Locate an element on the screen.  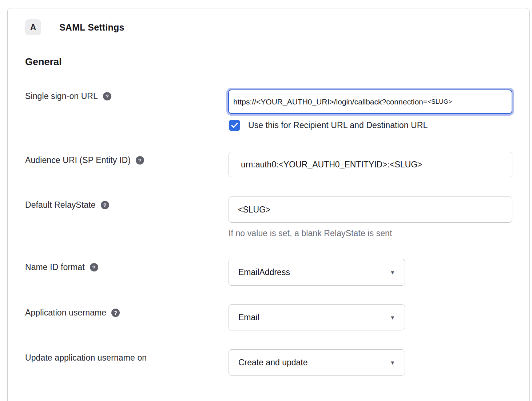
nameid-label: Name ID format is located at coordinates (55, 267).